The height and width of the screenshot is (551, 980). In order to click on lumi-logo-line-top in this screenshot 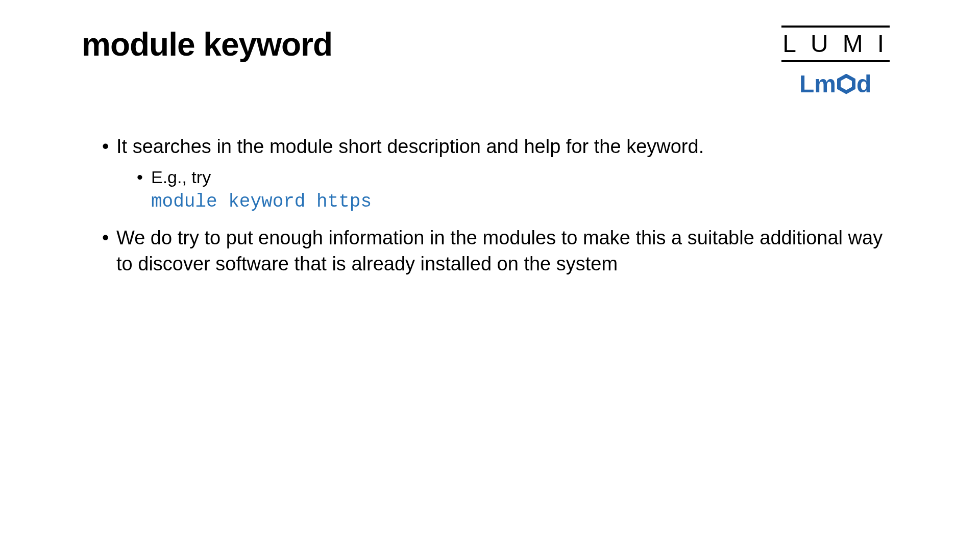, I will do `click(836, 27)`.